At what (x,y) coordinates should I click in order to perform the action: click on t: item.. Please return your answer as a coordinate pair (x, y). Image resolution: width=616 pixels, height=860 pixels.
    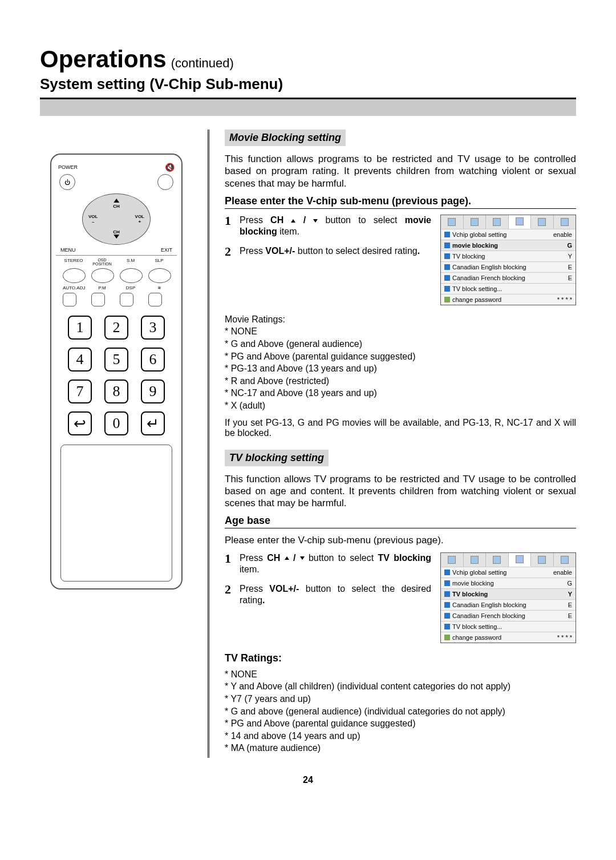
    Looking at the image, I should click on (250, 570).